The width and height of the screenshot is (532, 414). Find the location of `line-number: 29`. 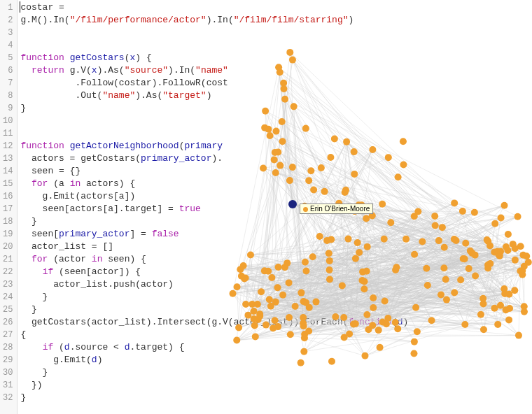

line-number: 29 is located at coordinates (8, 360).